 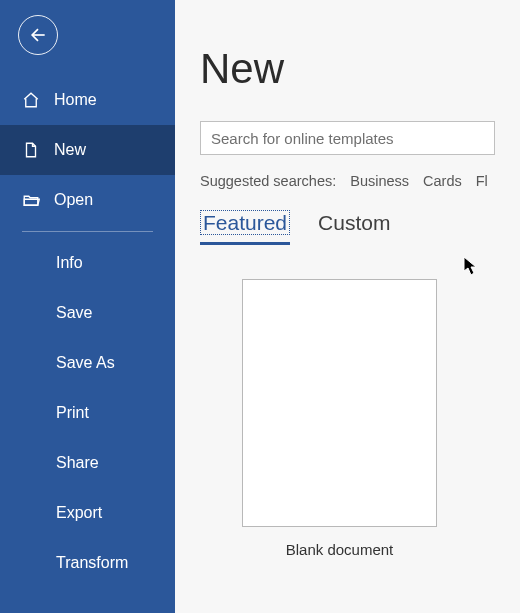 What do you see at coordinates (88, 200) in the screenshot?
I see `sidebar-item-open: Open` at bounding box center [88, 200].